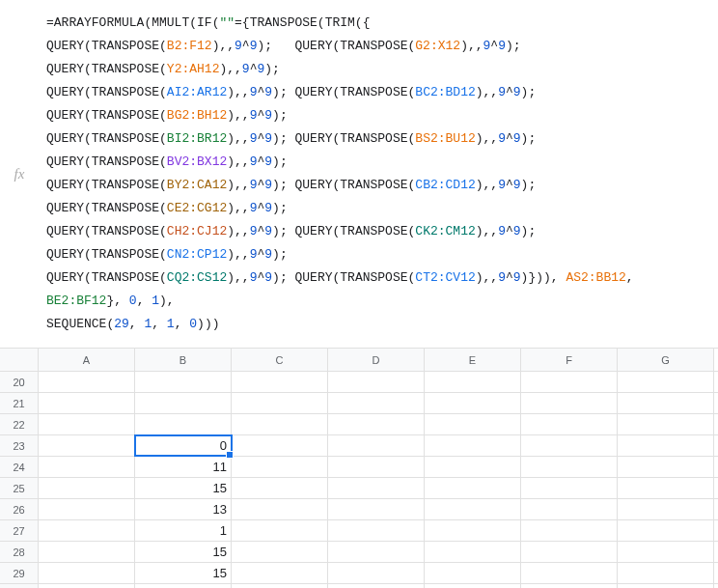  What do you see at coordinates (19, 489) in the screenshot?
I see `row-header: 25` at bounding box center [19, 489].